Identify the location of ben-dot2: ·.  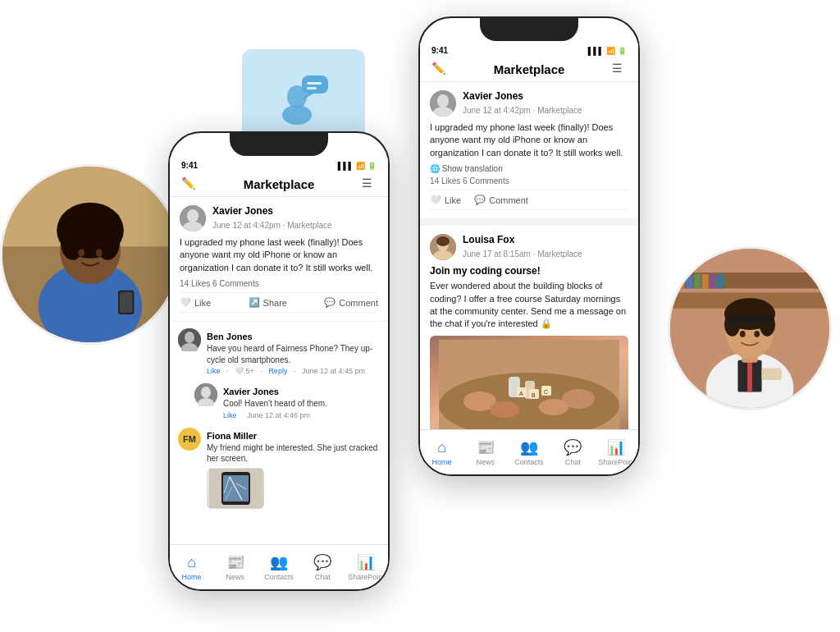
(261, 371).